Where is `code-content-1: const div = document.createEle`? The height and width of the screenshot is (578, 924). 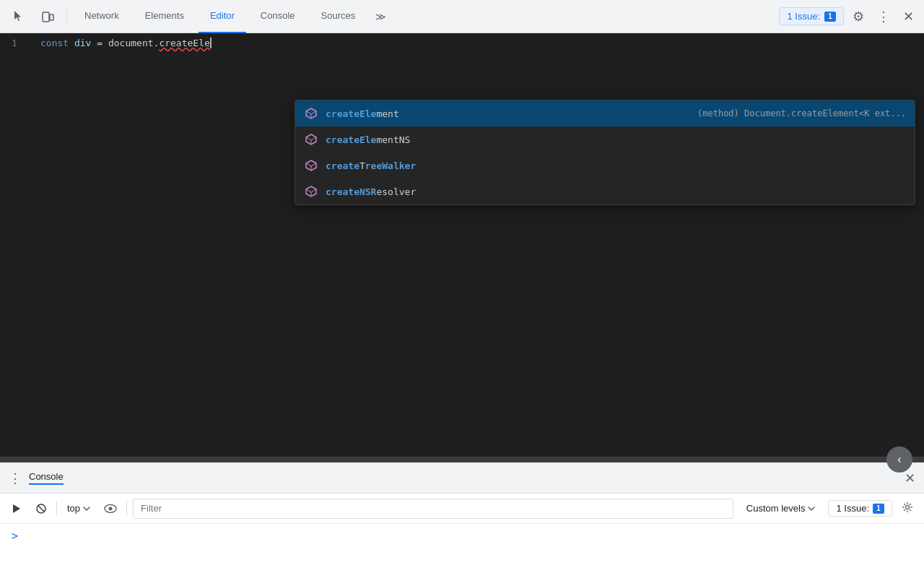
code-content-1: const div = document.createEle is located at coordinates (126, 43).